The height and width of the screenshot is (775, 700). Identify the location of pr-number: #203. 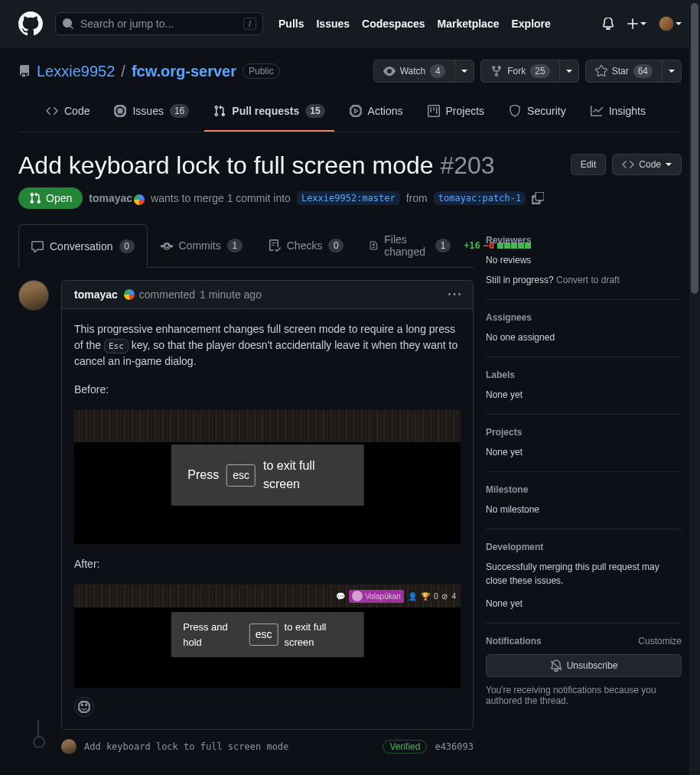
(467, 165).